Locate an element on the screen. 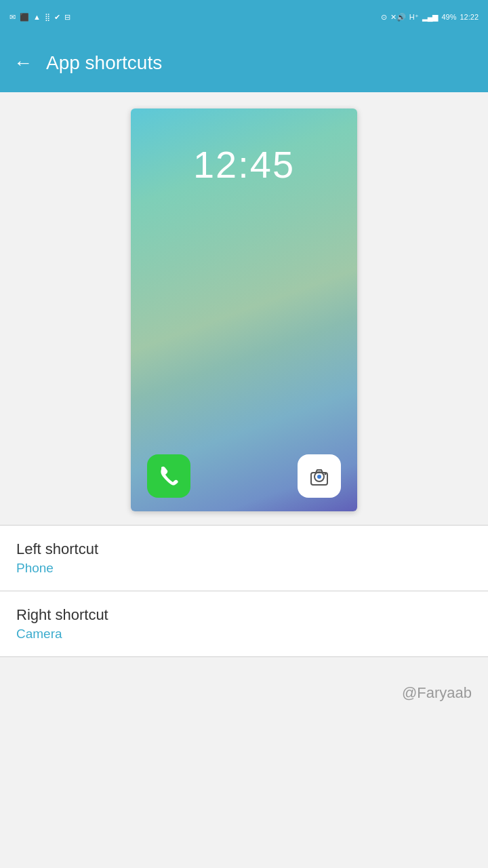  left-shortcut-icon is located at coordinates (169, 476).